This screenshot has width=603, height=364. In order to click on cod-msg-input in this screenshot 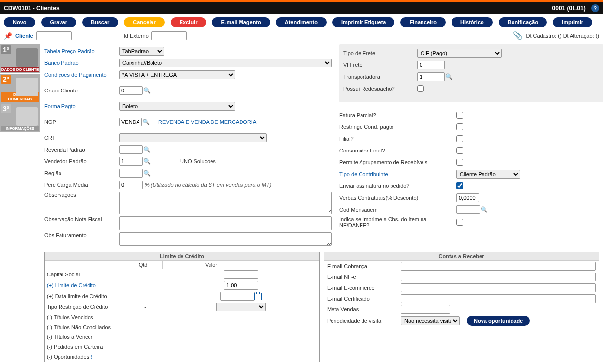, I will do `click(468, 210)`.